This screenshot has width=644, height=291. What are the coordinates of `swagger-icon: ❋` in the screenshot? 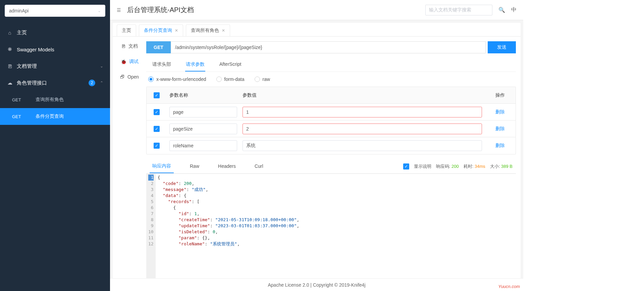 It's located at (10, 49).